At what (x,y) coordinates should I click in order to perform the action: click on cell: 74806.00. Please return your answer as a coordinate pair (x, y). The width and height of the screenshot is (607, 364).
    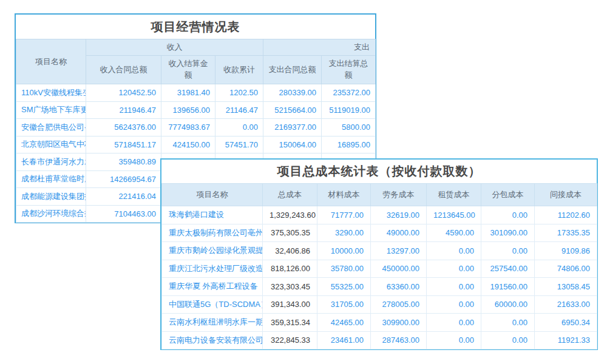
    Looking at the image, I should click on (566, 269).